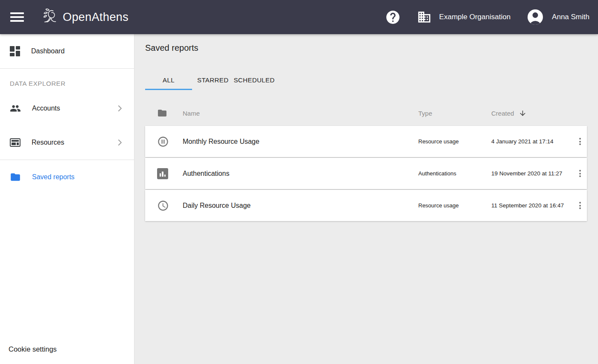 The height and width of the screenshot is (364, 598). What do you see at coordinates (254, 80) in the screenshot?
I see `tab-scheduled: SCHEDULED` at bounding box center [254, 80].